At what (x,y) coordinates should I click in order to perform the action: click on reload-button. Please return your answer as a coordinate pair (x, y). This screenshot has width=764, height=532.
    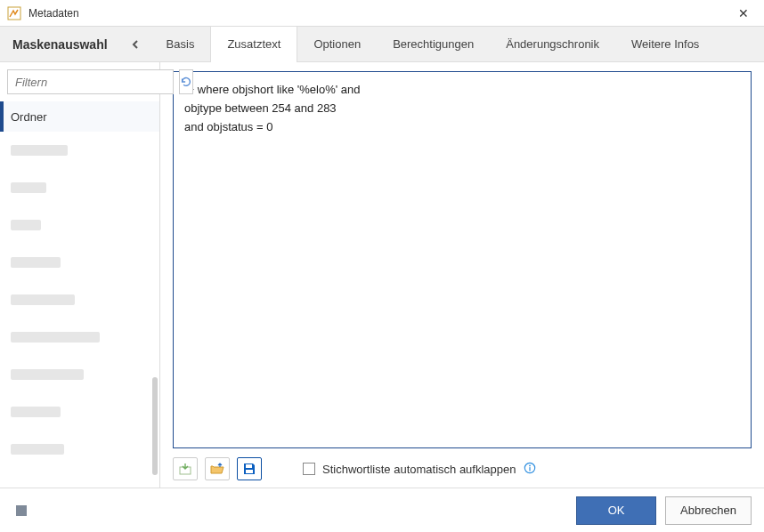
    Looking at the image, I should click on (186, 82).